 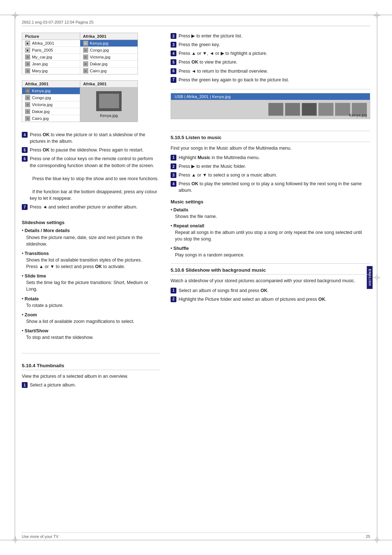 What do you see at coordinates (15, 278) in the screenshot?
I see `page-border-left` at bounding box center [15, 278].